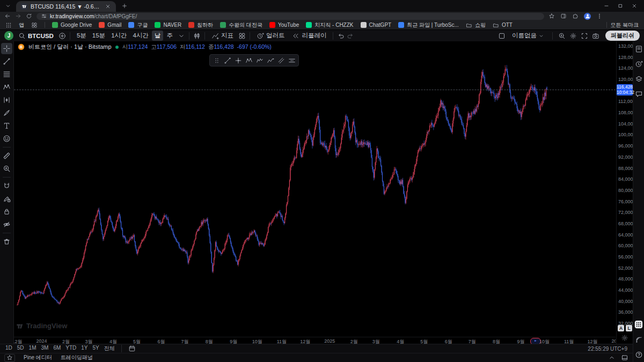 This screenshot has height=362, width=644. Describe the element at coordinates (573, 36) in the screenshot. I see `settings-gear-icon` at that location.